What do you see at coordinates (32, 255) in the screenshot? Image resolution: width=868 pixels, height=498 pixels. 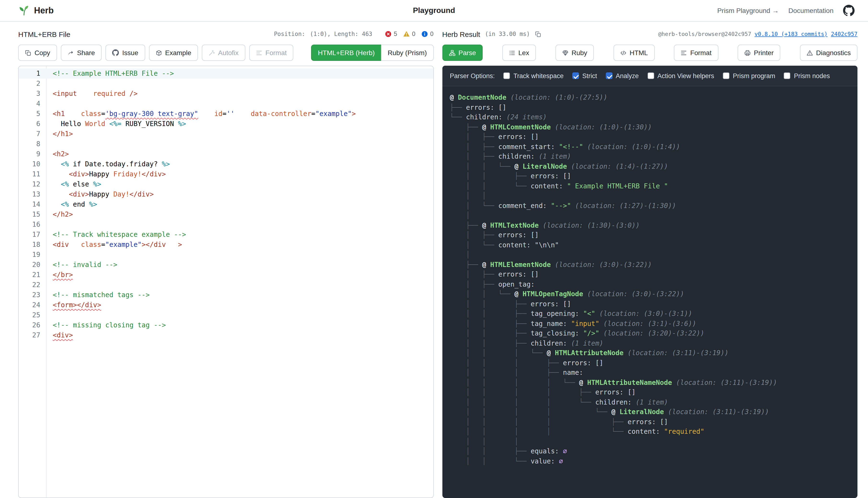 I see `line-number: 19` at bounding box center [32, 255].